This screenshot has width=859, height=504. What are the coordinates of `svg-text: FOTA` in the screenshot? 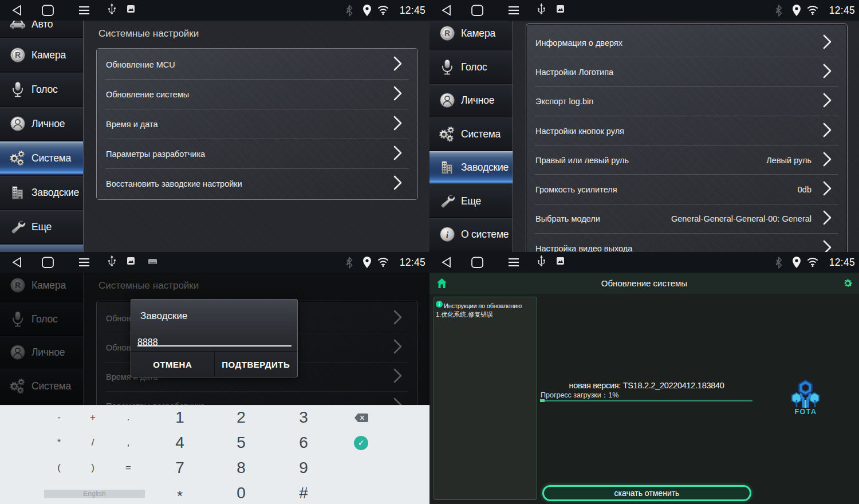 It's located at (805, 412).